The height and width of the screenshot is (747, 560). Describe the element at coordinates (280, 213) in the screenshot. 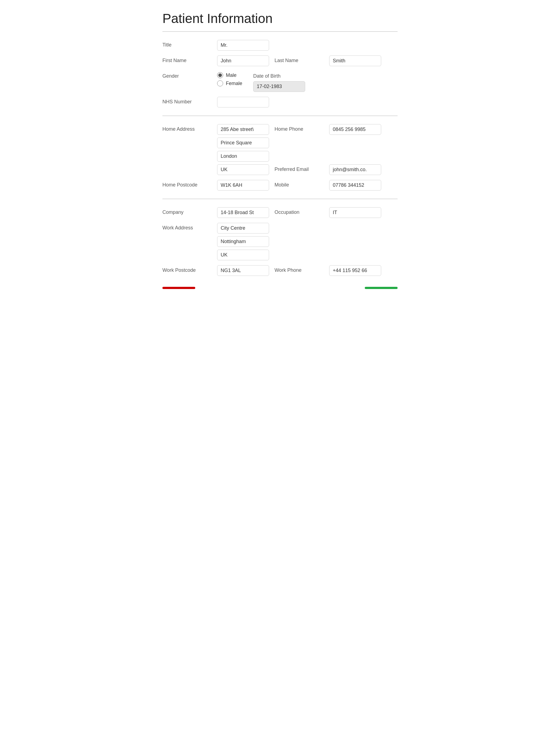

I see `company-row: Company Occupation` at that location.